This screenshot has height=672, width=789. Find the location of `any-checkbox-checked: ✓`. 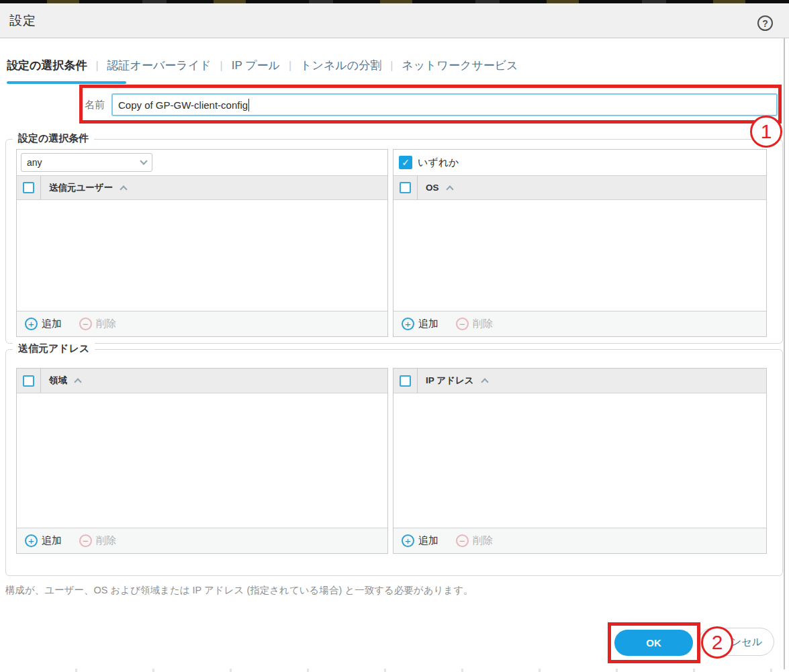

any-checkbox-checked: ✓ is located at coordinates (406, 162).